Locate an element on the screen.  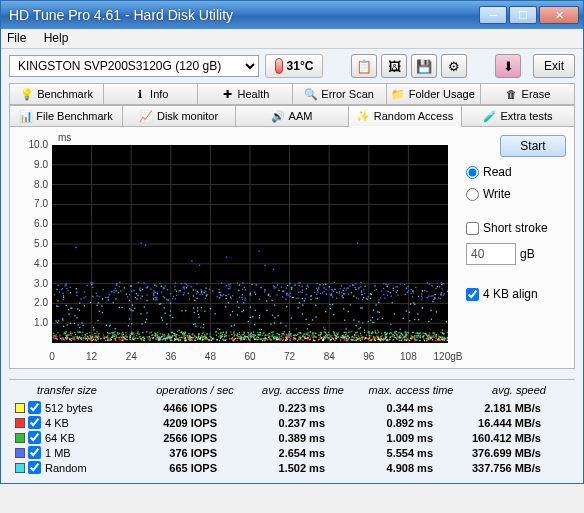
ops-value: 4466 IOPS is located at coordinates (181, 408).